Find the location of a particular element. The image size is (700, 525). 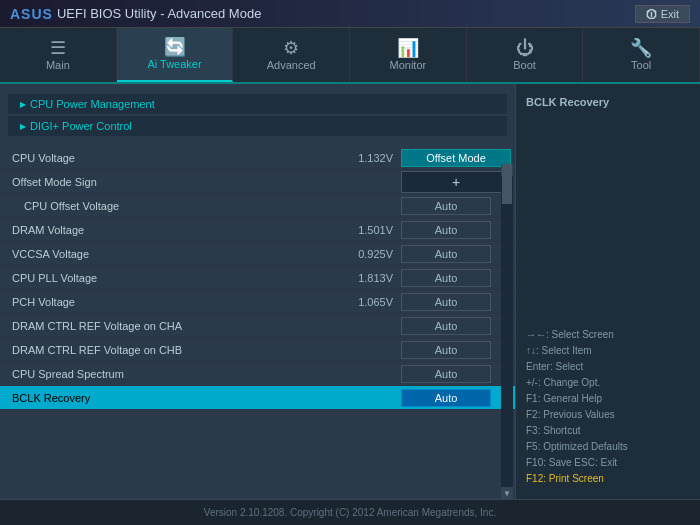

tab-advanced: ⚙ Advanced is located at coordinates (292, 55).